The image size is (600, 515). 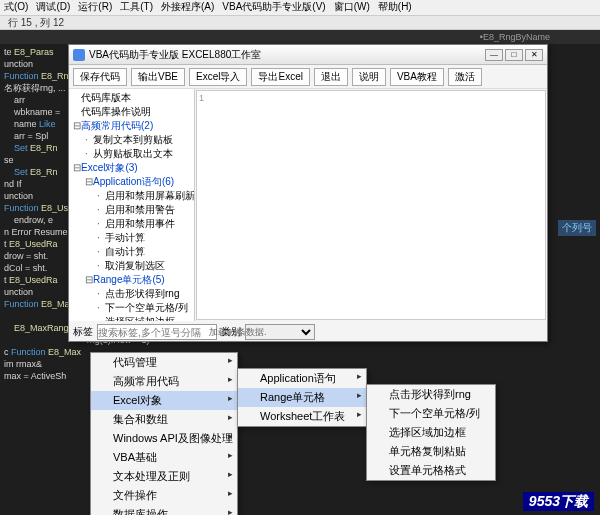 I want to click on maximize-button: □, so click(x=514, y=55).